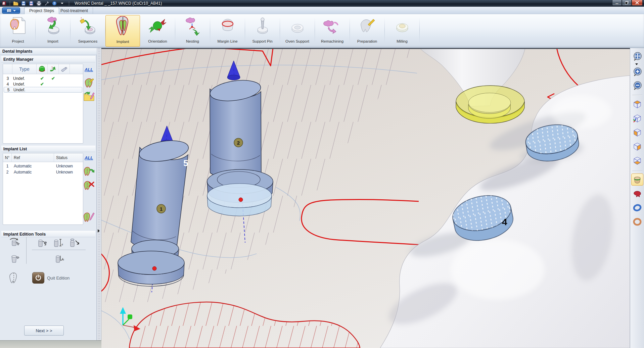 This screenshot has width=644, height=348. Describe the element at coordinates (89, 96) in the screenshot. I see `edit-folder-button` at that location.